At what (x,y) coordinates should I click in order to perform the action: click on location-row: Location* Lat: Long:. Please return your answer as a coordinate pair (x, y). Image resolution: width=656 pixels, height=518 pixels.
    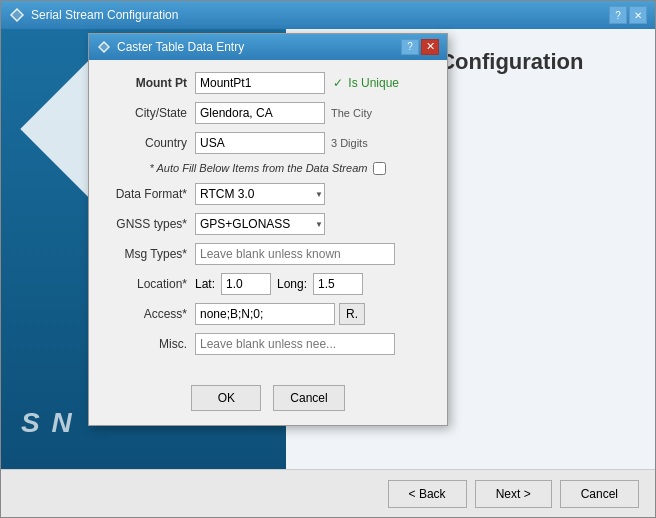
    Looking at the image, I should click on (268, 284).